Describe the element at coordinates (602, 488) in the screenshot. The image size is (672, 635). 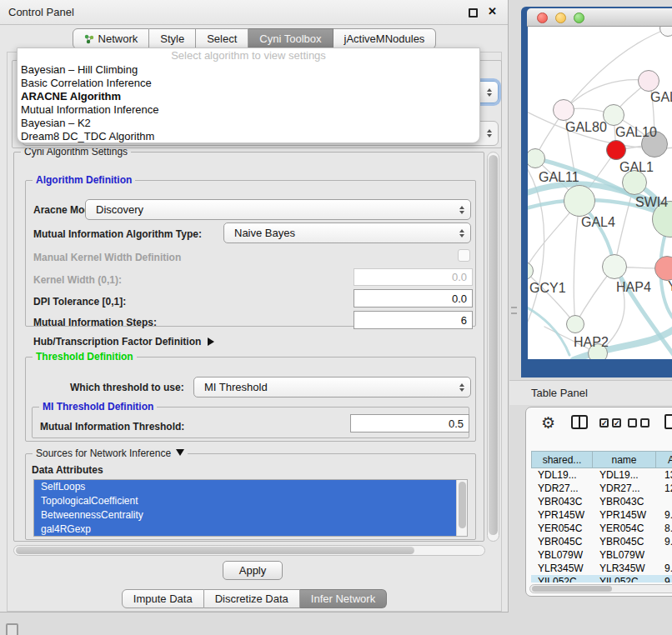
I see `table-row: YDR27...YDR27...12` at that location.